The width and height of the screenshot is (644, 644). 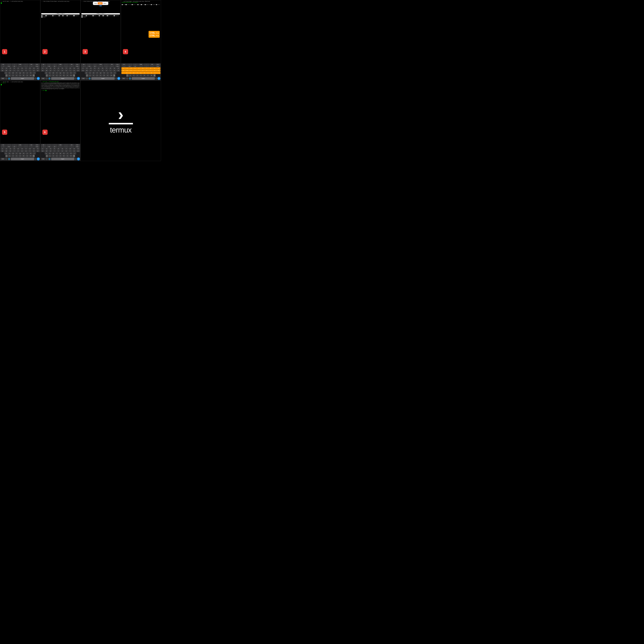 I want to click on kb-1: 1, so click(x=3, y=68).